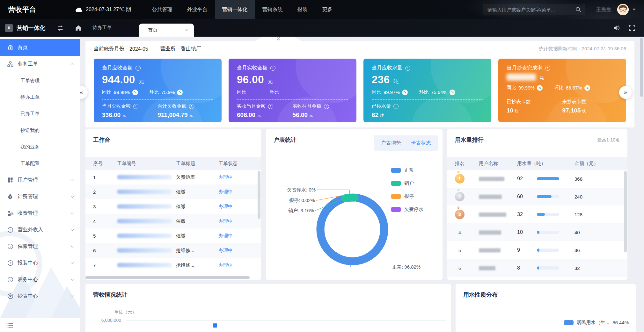  Describe the element at coordinates (40, 81) in the screenshot. I see `sidebar-subitem-order-mgmt: 工单管理` at that location.